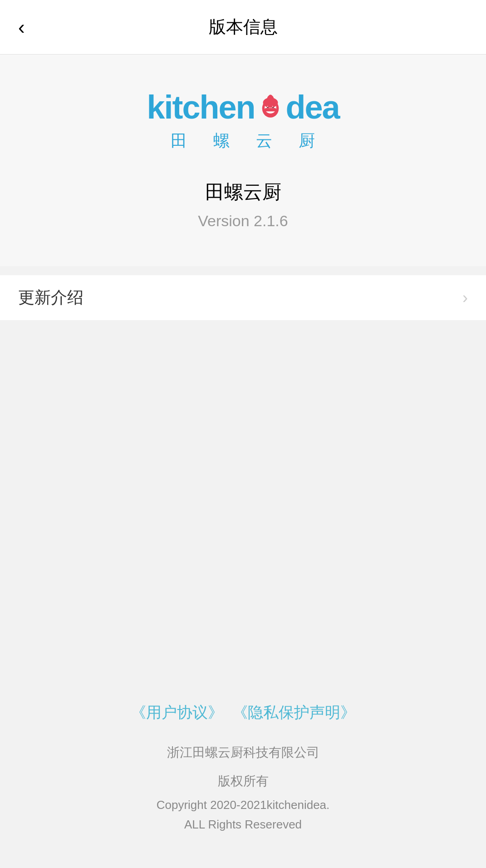  Describe the element at coordinates (201, 107) in the screenshot. I see `logo-text-kitchen: kitchen` at that location.